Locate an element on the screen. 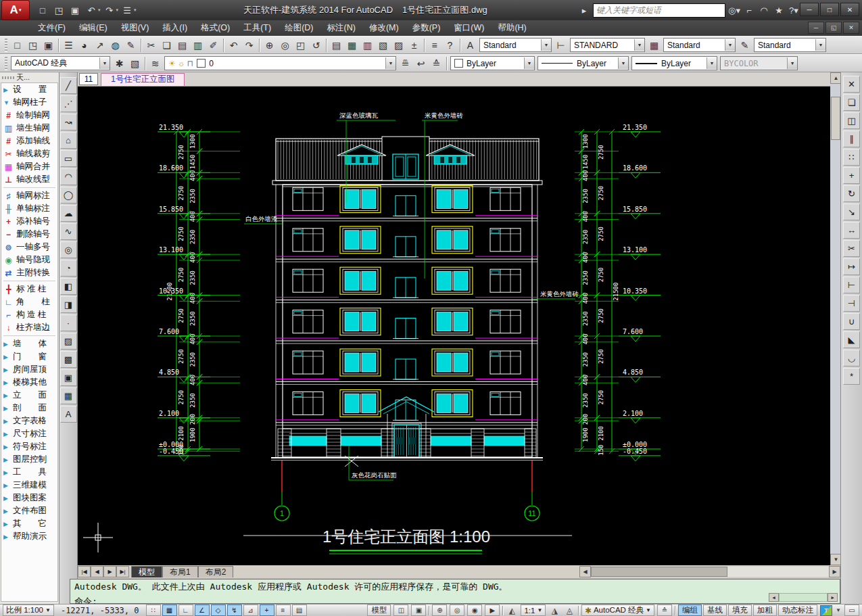 This screenshot has width=862, height=616. palette-cmd-3: ▥墙生轴网 is located at coordinates (30, 128).